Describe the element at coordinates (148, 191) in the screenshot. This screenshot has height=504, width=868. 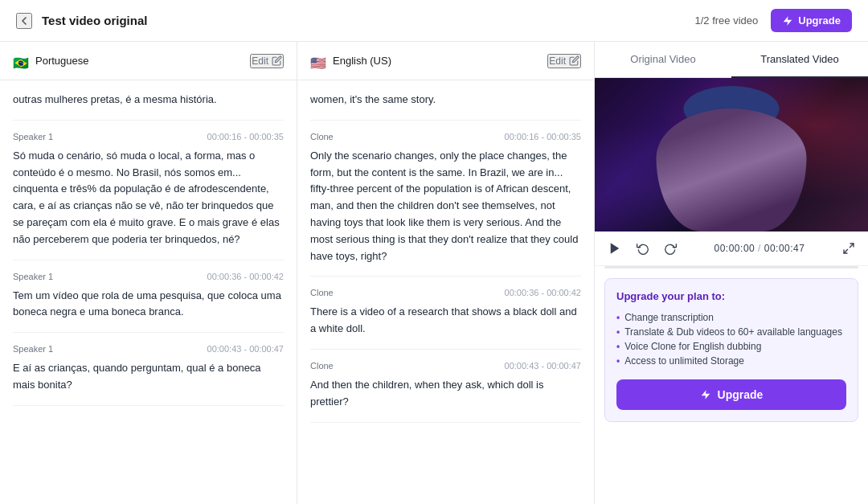
I see `list-item: Speaker 1 00:00:16 - 00:00:35 Só muda o …` at that location.